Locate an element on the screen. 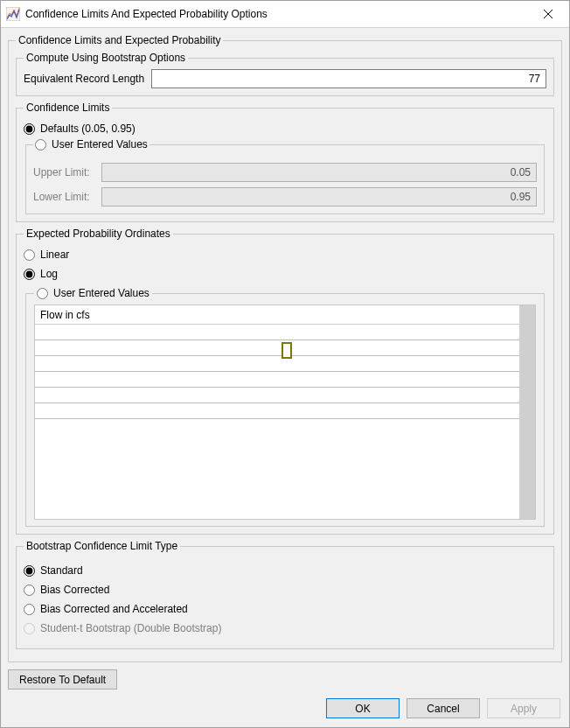 This screenshot has width=570, height=728. radio-user-ordinates-label: User Entered Values is located at coordinates (101, 293).